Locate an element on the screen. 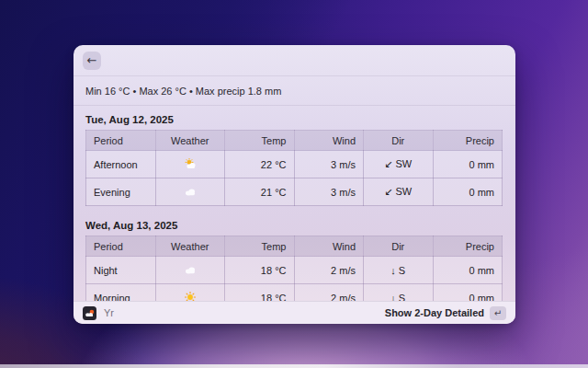 This screenshot has height=368, width=588. yr-app-icon is located at coordinates (90, 313).